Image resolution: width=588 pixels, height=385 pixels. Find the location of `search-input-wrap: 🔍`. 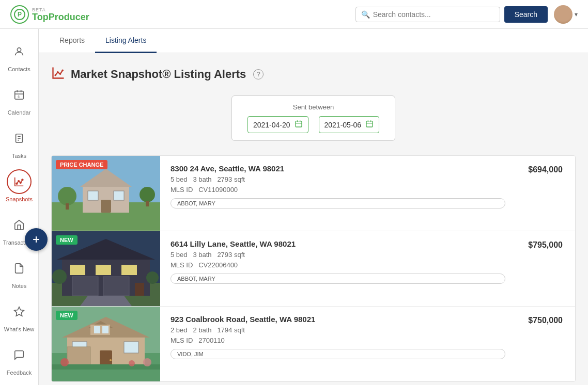

search-input-wrap: 🔍 is located at coordinates (428, 14).